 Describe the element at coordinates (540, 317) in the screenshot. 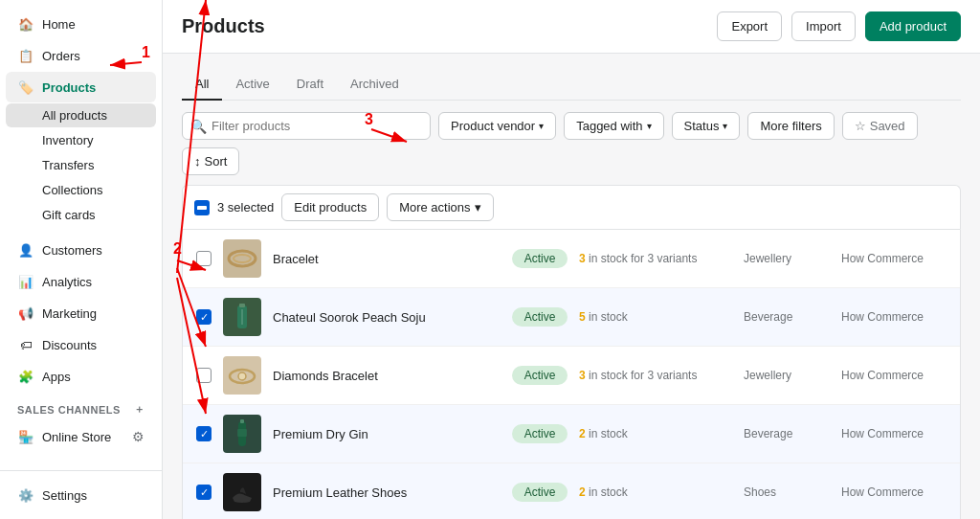

I see `status-badge-chateul: Active` at that location.